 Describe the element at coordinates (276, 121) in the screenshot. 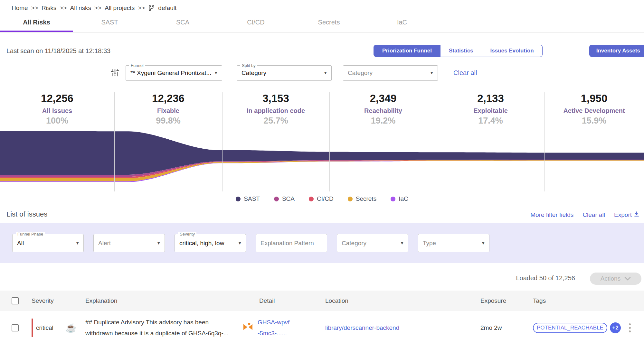

I see `stage-pct: 25.7%` at that location.